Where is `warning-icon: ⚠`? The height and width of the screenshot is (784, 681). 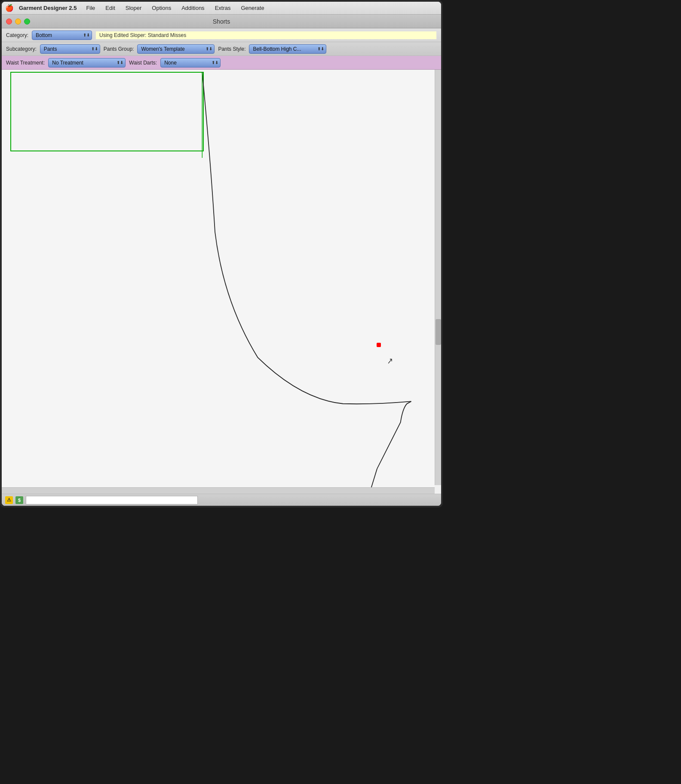 warning-icon: ⚠ is located at coordinates (9, 500).